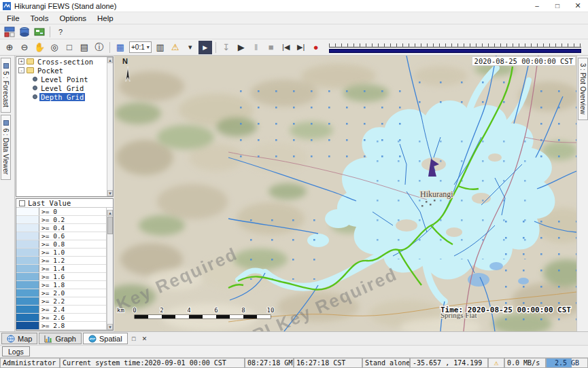  Describe the element at coordinates (105, 338) in the screenshot. I see `tab-spatial: Spatial` at that location.